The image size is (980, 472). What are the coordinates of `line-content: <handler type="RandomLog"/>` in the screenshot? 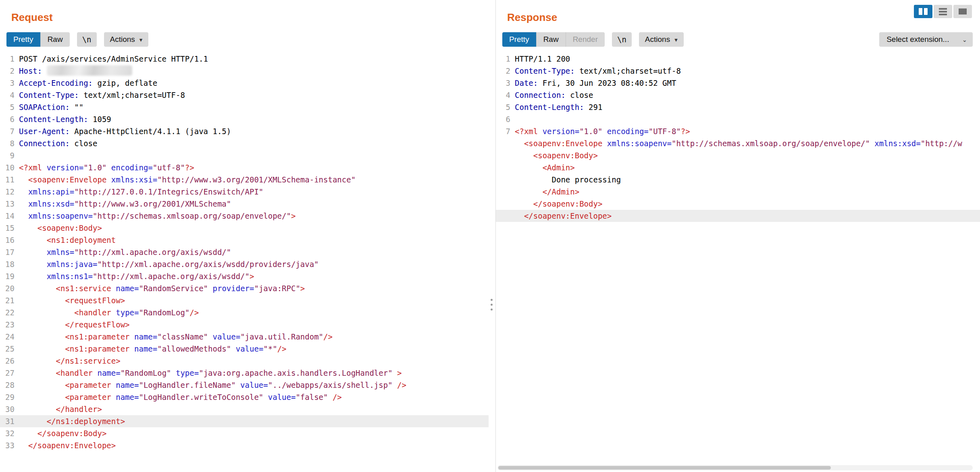 It's located at (109, 313).